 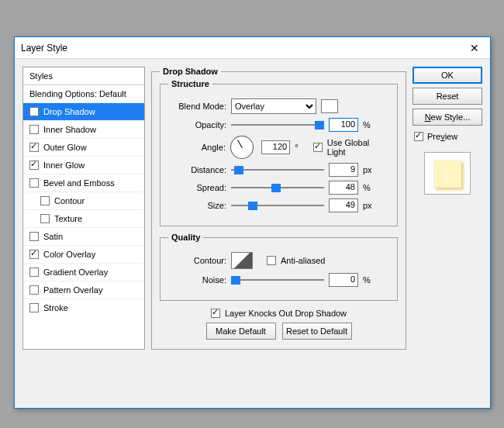 What do you see at coordinates (191, 71) in the screenshot?
I see `drop-shadow-legend: Drop Shadow` at bounding box center [191, 71].